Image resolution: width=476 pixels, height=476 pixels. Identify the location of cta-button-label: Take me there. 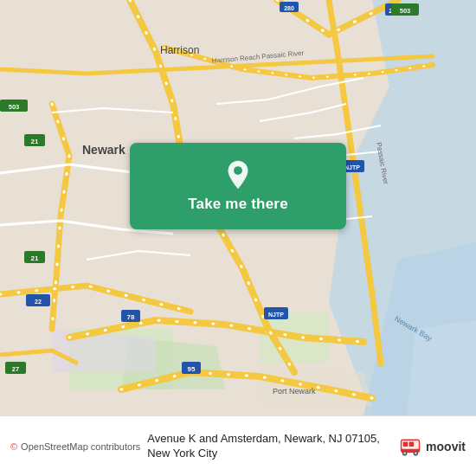
(238, 204).